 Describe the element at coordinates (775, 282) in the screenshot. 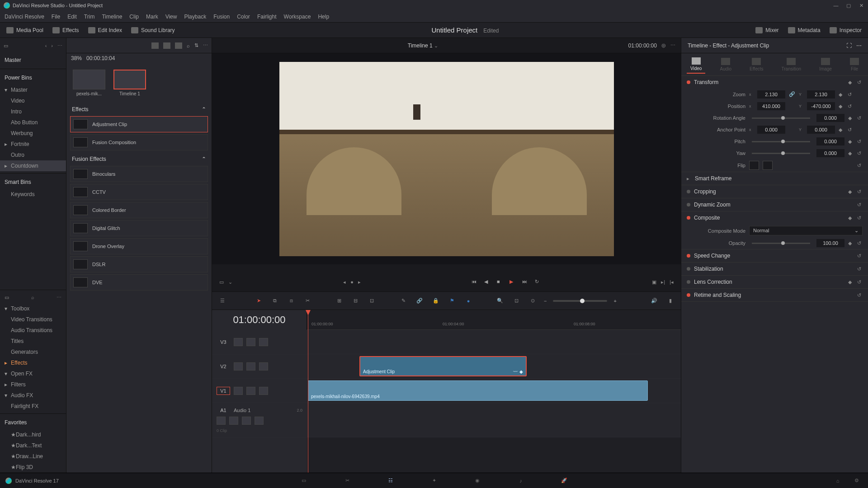

I see `lens-correction-header: Lens Correction◆↺` at that location.